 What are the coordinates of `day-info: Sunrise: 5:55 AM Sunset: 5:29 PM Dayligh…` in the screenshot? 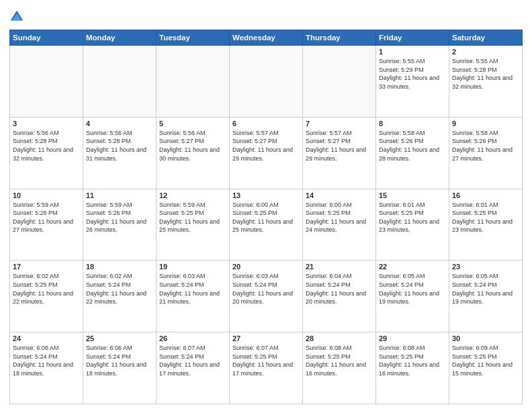 It's located at (412, 74).